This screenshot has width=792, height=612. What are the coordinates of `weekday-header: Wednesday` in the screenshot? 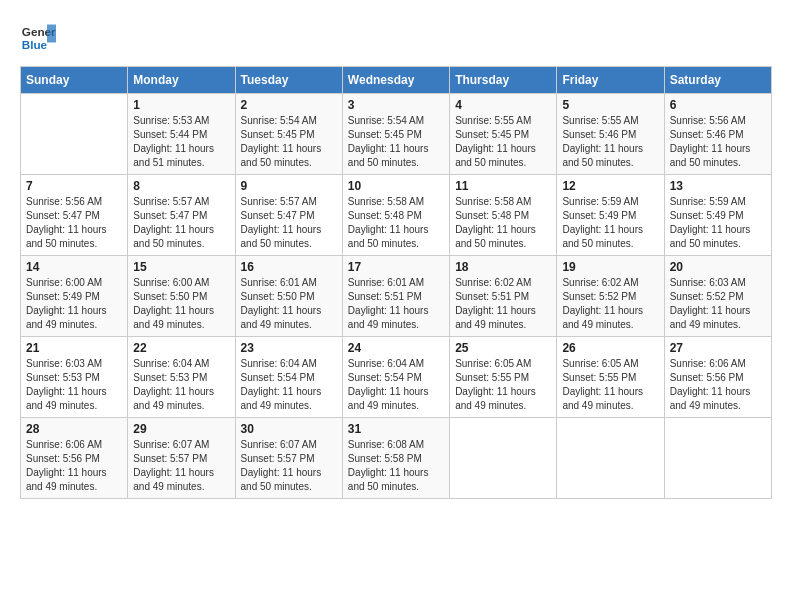 It's located at (396, 80).